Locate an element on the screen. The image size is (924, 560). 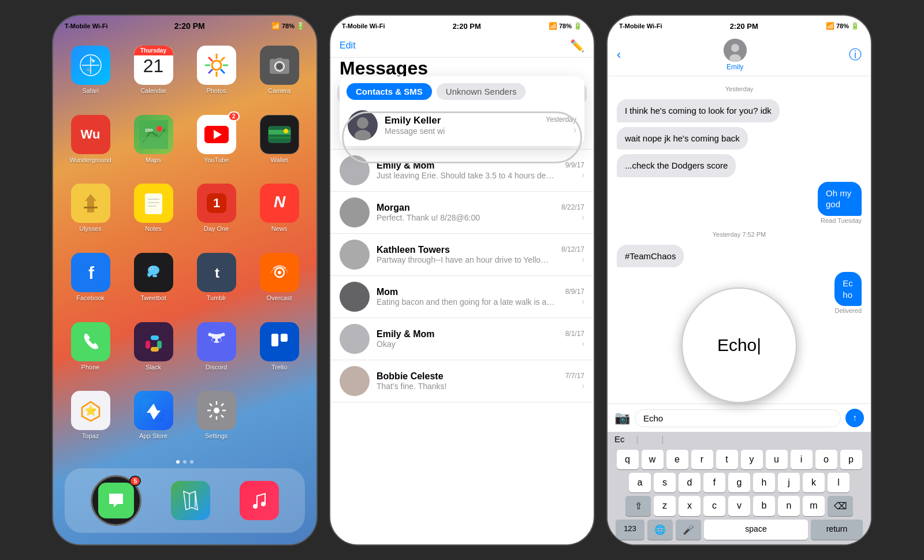
key-k: k is located at coordinates (814, 483).